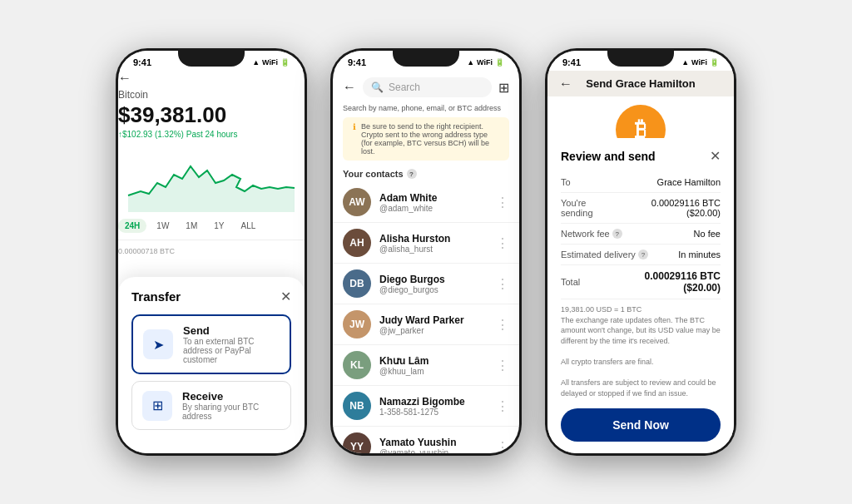 The image size is (852, 504). I want to click on battery-icon-3: 🔋, so click(714, 62).